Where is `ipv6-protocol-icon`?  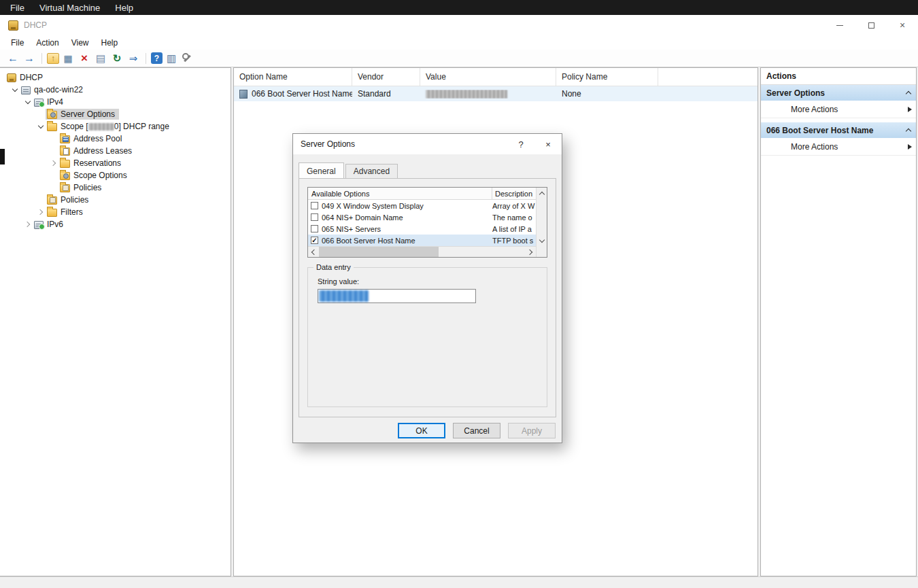
ipv6-protocol-icon is located at coordinates (39, 225).